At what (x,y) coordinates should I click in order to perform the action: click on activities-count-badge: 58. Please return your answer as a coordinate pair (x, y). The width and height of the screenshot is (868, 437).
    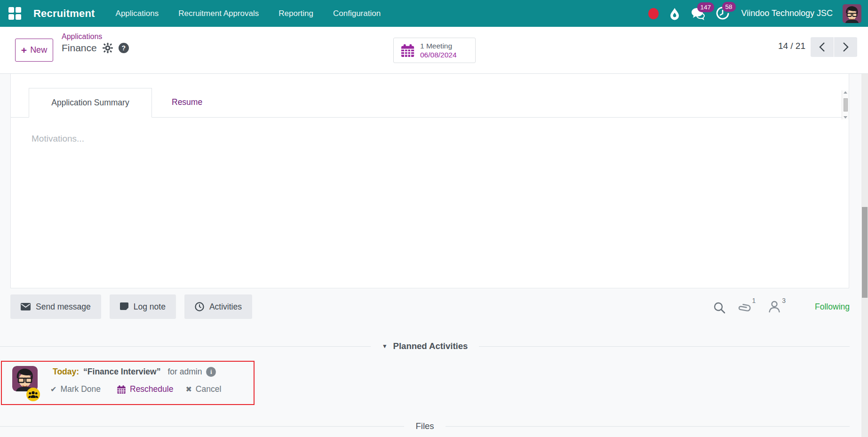
    Looking at the image, I should click on (729, 7).